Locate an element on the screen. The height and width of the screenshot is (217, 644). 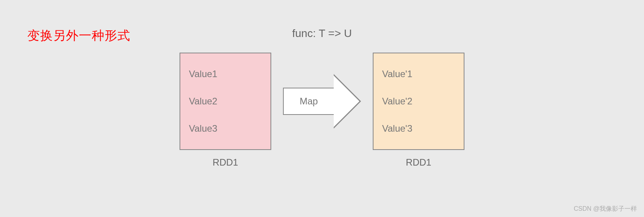
source-caption: RDD1 is located at coordinates (226, 162).